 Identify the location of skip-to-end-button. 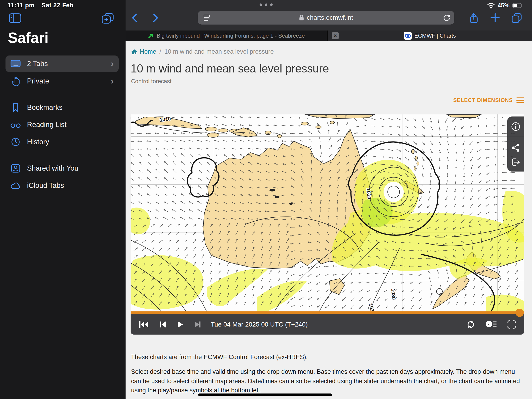
(198, 324).